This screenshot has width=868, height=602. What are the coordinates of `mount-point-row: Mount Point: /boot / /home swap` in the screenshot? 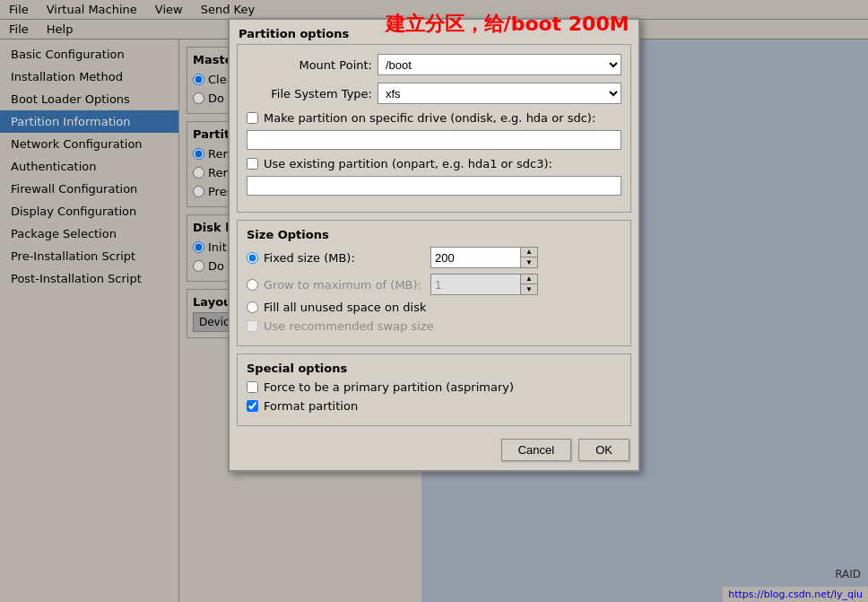 It's located at (434, 65).